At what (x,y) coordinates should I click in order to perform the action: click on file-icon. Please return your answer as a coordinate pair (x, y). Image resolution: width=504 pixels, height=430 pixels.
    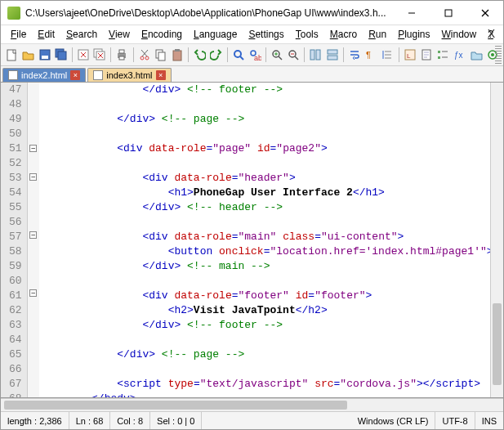
    Looking at the image, I should click on (13, 75).